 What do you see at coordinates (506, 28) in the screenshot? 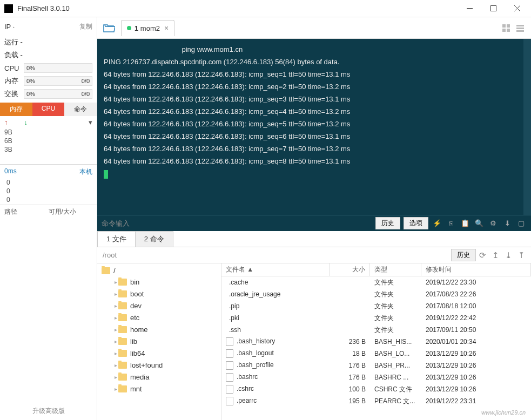
I see `grid-view-icon` at bounding box center [506, 28].